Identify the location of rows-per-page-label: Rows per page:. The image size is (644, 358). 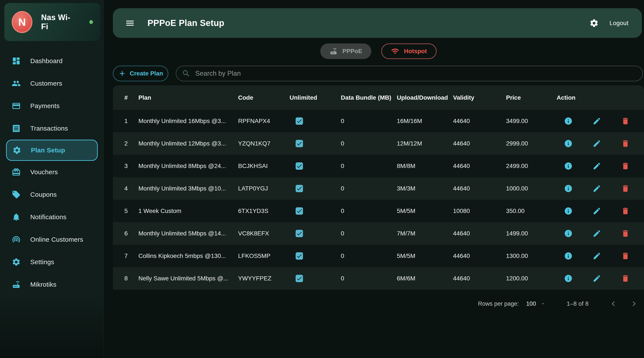
(498, 304).